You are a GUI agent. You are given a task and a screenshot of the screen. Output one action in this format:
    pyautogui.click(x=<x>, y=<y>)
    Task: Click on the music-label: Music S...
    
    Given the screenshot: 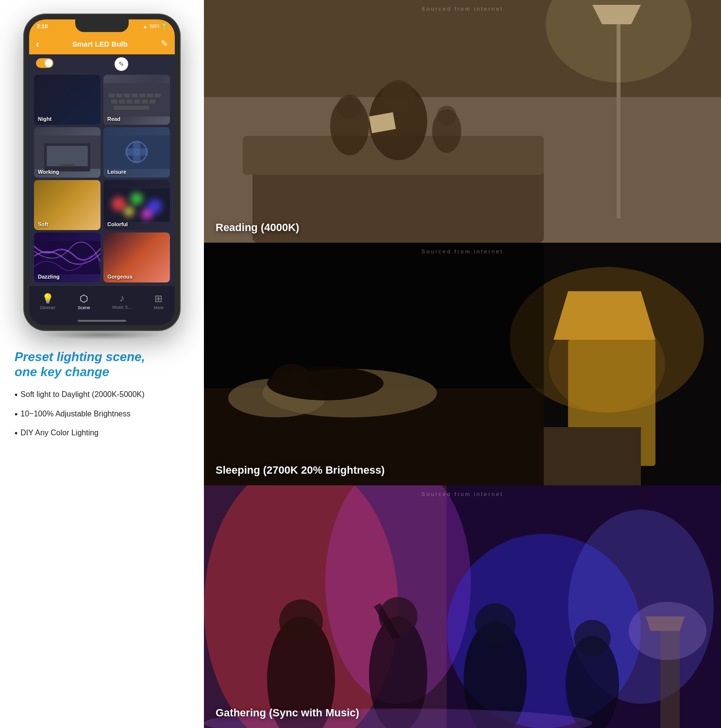 What is the action you would take?
    pyautogui.click(x=122, y=307)
    